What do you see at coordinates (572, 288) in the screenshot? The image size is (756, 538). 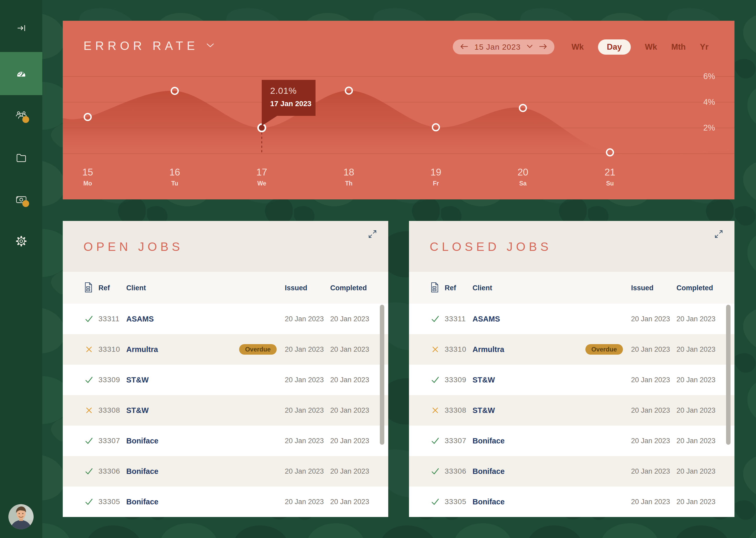 I see `table-header: Ref Client Issued Completed` at bounding box center [572, 288].